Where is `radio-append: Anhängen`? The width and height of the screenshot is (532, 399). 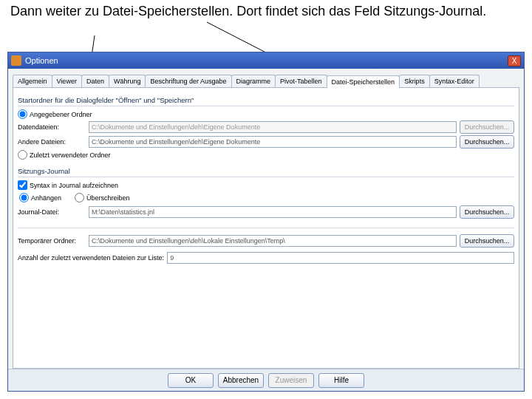 radio-append: Anhängen is located at coordinates (40, 198).